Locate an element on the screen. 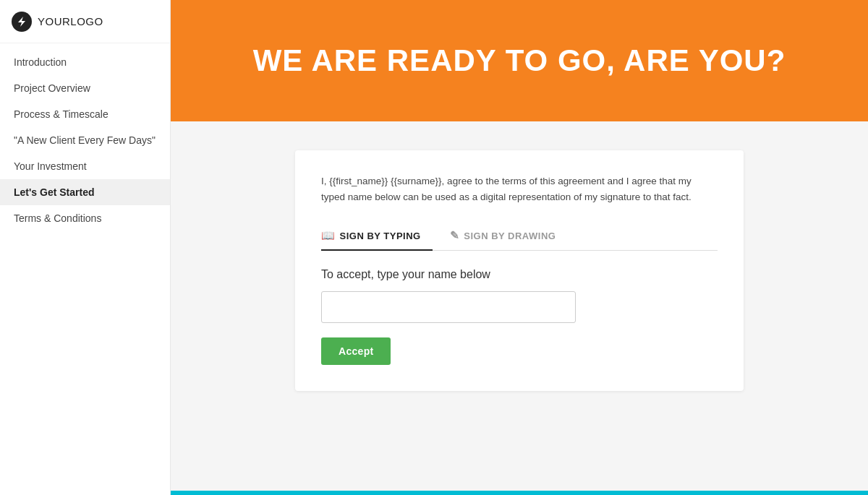 This screenshot has width=868, height=495. tab-sign-by-typing: 📖 SIGN BY TYPING is located at coordinates (377, 236).